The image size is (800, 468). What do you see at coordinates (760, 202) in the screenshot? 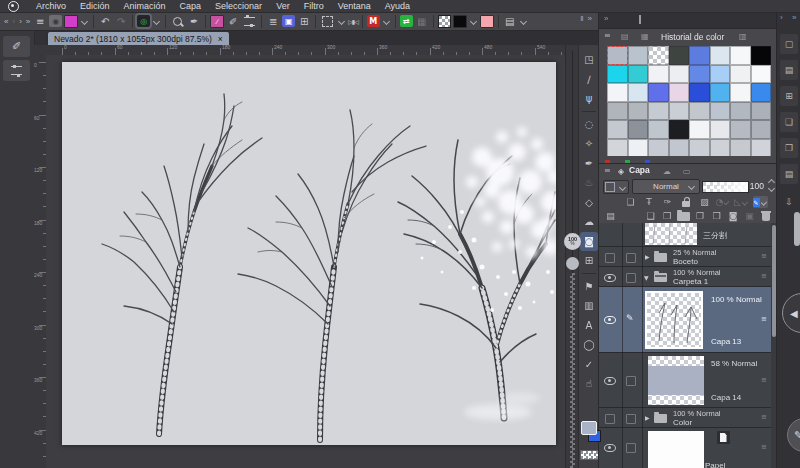
I see `layer-color-icon: ✎` at bounding box center [760, 202].